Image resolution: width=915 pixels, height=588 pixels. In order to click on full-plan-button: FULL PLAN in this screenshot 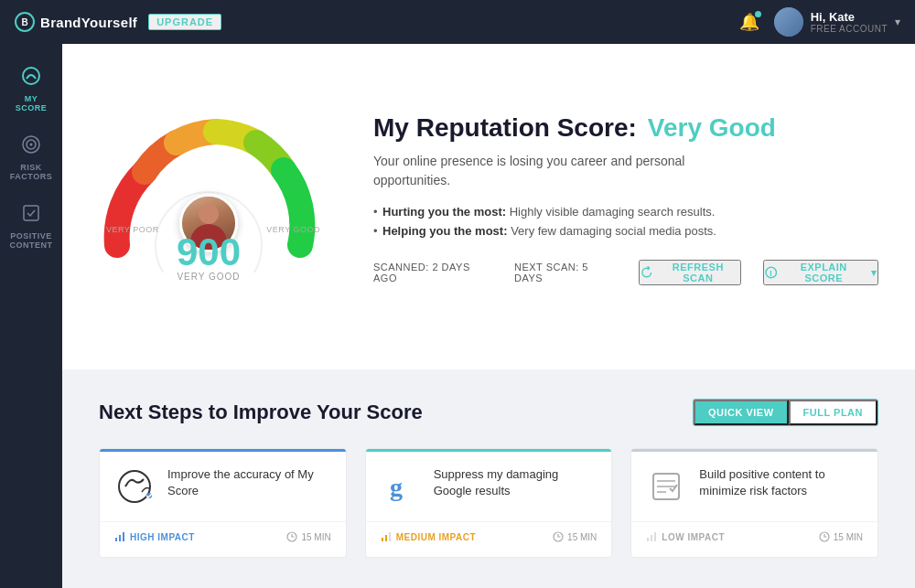, I will do `click(833, 412)`.